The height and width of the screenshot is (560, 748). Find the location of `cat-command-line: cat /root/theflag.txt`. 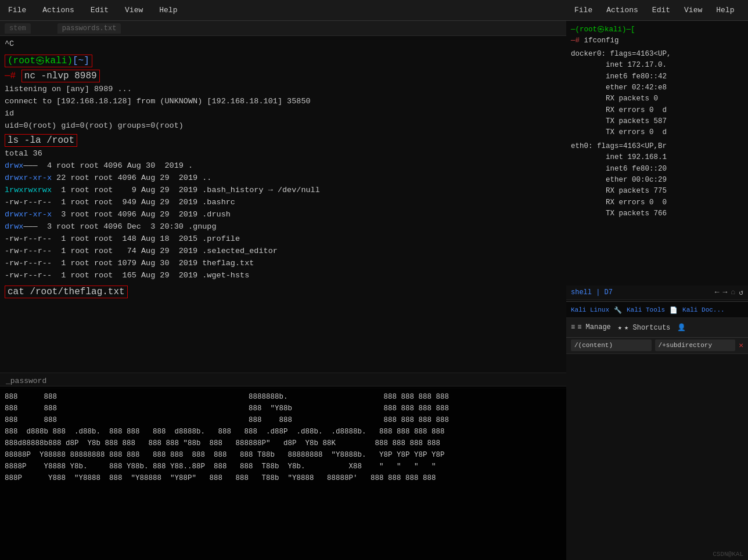

cat-command-line: cat /root/theflag.txt is located at coordinates (283, 292).